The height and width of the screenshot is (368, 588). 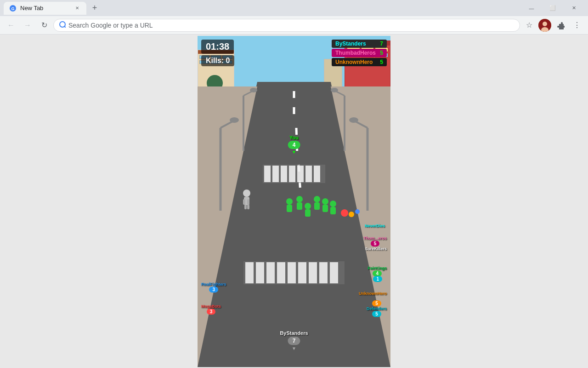 What do you see at coordinates (77, 8) in the screenshot?
I see `tab-close-button: ✕` at bounding box center [77, 8].